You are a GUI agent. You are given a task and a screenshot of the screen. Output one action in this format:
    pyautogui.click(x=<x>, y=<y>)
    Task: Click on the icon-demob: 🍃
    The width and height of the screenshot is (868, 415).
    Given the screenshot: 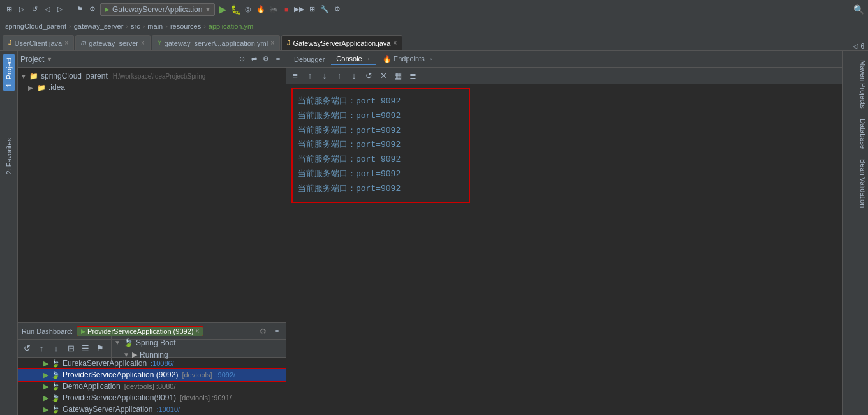 What is the action you would take?
    pyautogui.click(x=55, y=387)
    